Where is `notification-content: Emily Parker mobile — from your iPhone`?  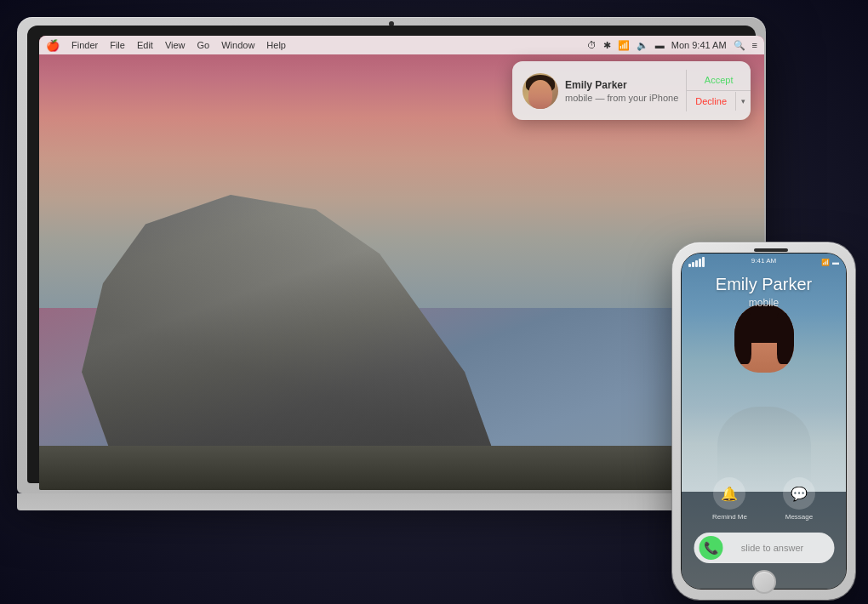
notification-content: Emily Parker mobile — from your iPhone is located at coordinates (622, 91).